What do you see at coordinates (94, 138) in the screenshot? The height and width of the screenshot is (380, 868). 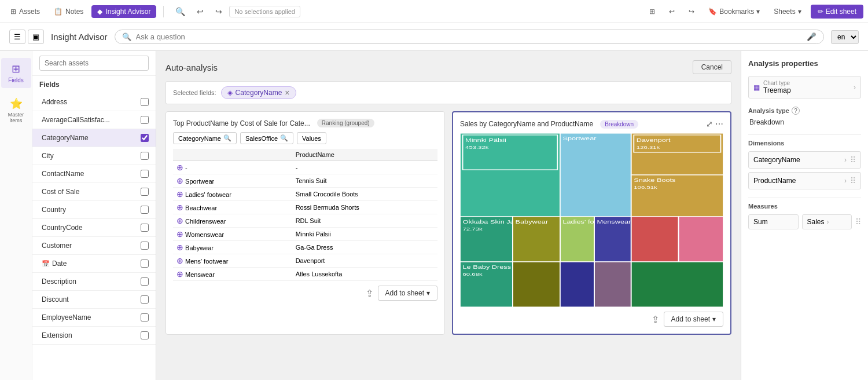 I see `field-item-categoryname: CategoryName` at bounding box center [94, 138].